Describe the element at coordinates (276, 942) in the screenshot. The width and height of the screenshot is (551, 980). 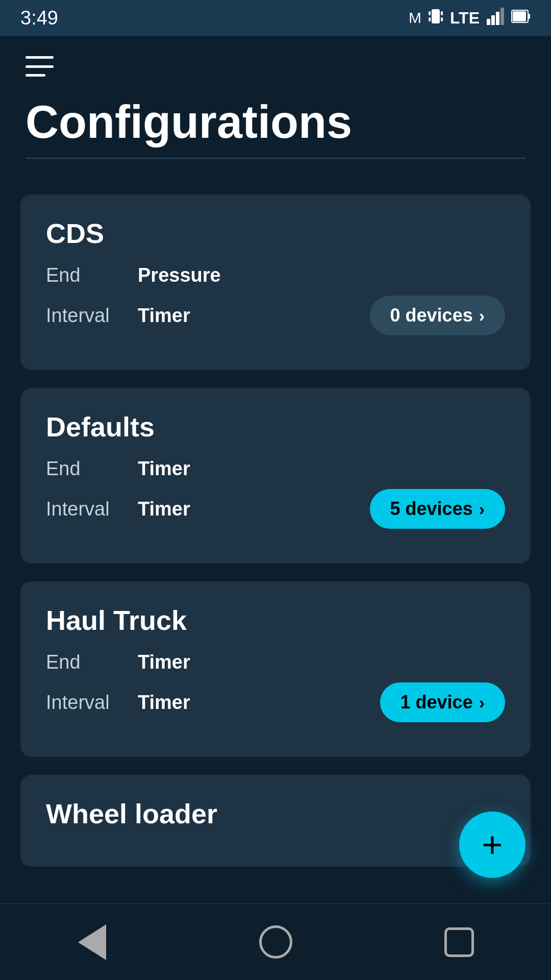
I see `home-icon` at that location.